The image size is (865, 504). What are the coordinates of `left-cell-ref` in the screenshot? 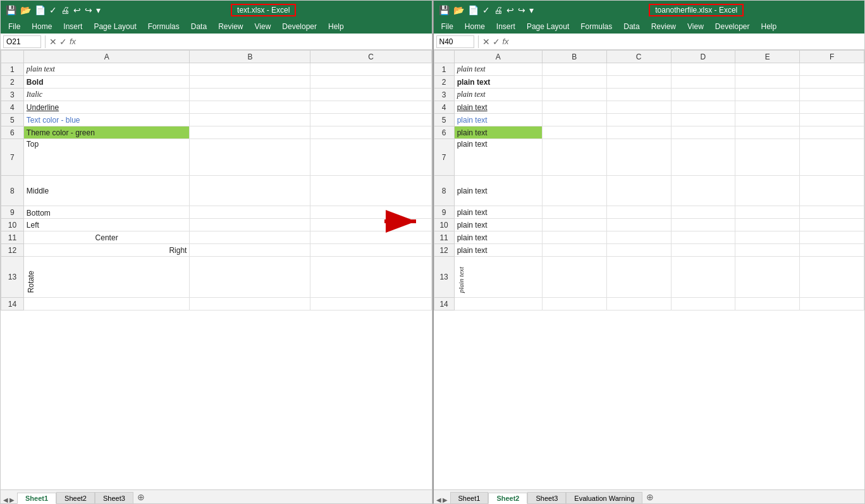 It's located at (22, 42).